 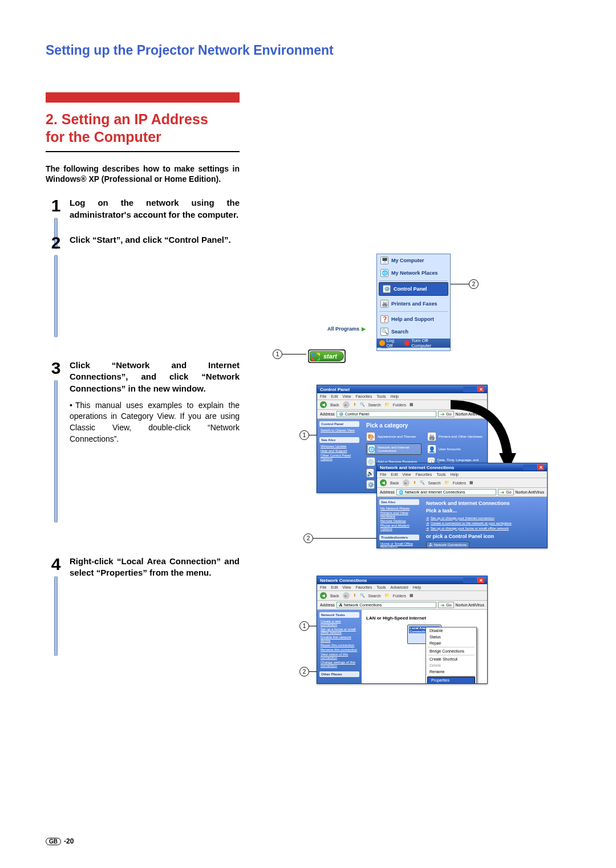 I want to click on log-off-button: Log Off, so click(x=390, y=343).